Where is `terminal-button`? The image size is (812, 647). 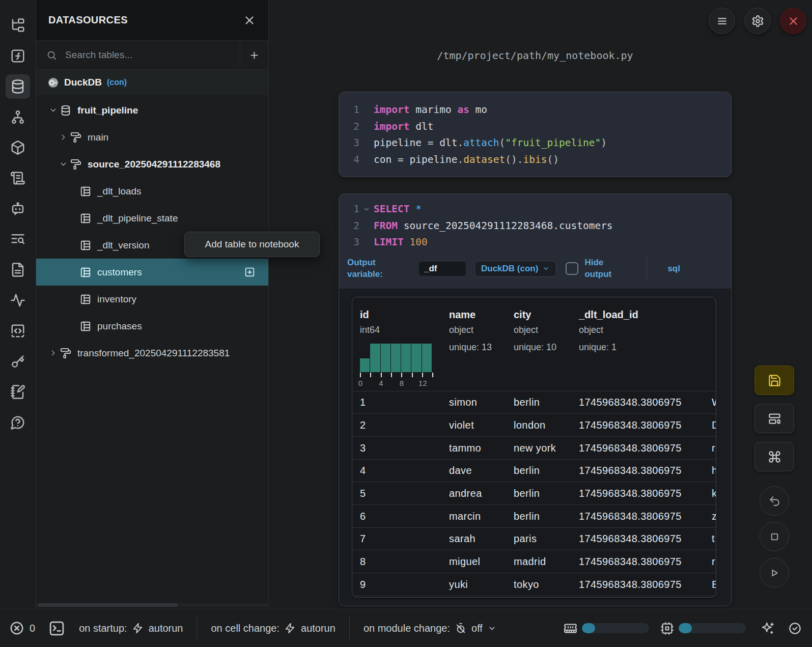 terminal-button is located at coordinates (57, 628).